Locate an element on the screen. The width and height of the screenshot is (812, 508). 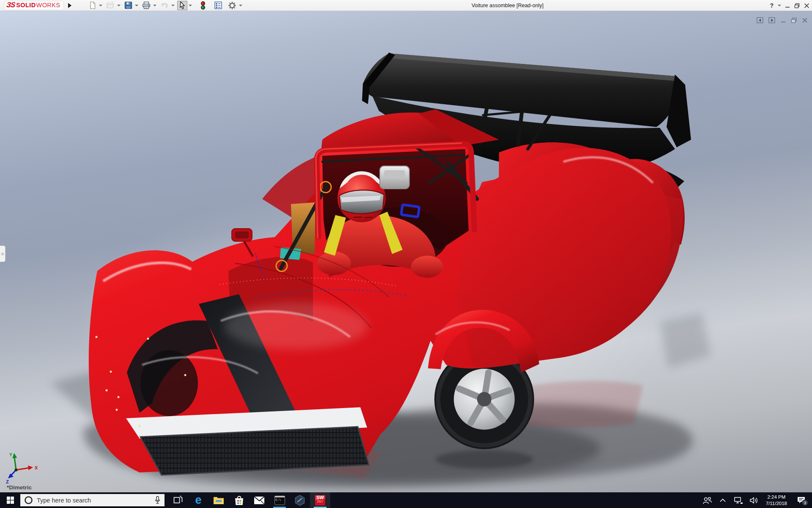
store-icon is located at coordinates (239, 500).